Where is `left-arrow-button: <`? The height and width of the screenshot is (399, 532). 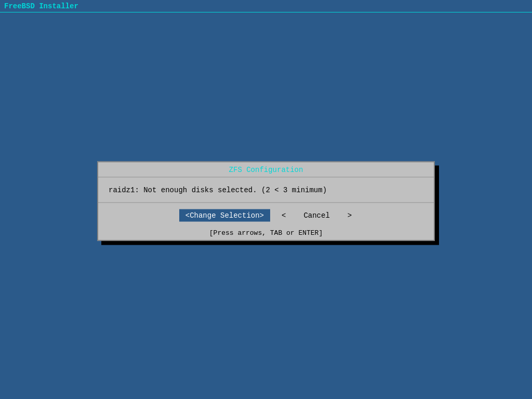 left-arrow-button: < is located at coordinates (284, 216).